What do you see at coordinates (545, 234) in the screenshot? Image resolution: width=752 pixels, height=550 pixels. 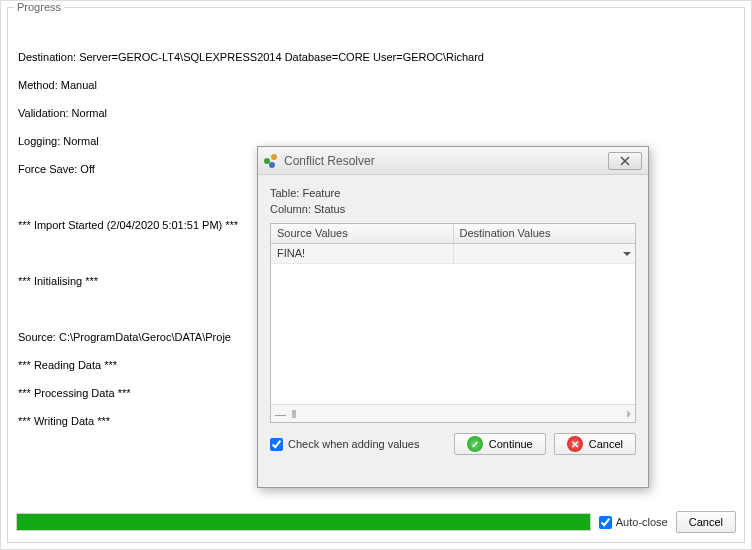 I see `header-destination-values: Destination Values` at bounding box center [545, 234].